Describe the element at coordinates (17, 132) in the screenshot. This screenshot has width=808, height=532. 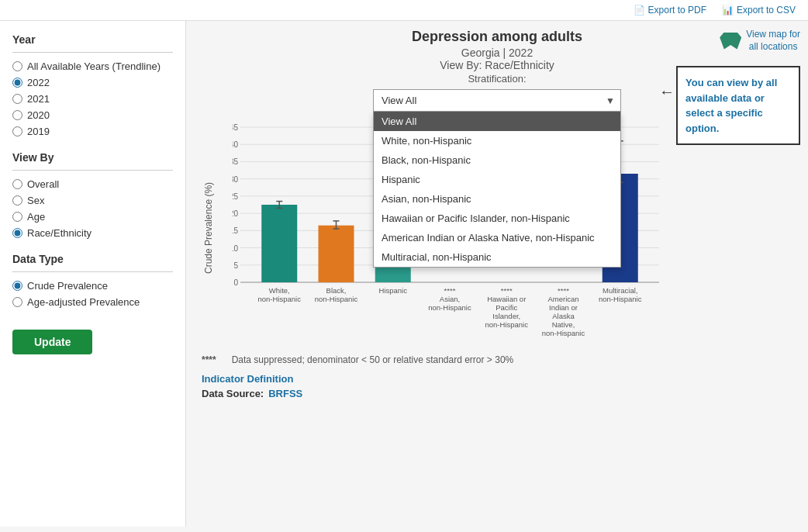
I see `year-radio-2019` at that location.